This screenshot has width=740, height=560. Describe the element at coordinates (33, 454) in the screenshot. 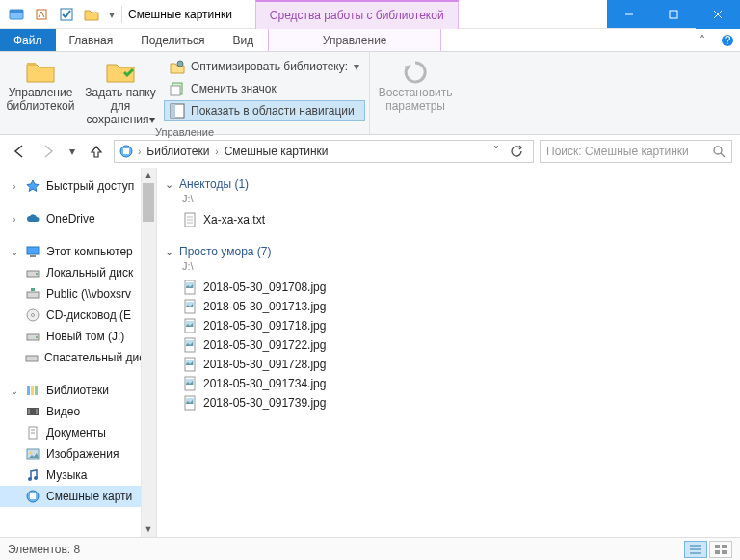

I see `picture-icon` at that location.